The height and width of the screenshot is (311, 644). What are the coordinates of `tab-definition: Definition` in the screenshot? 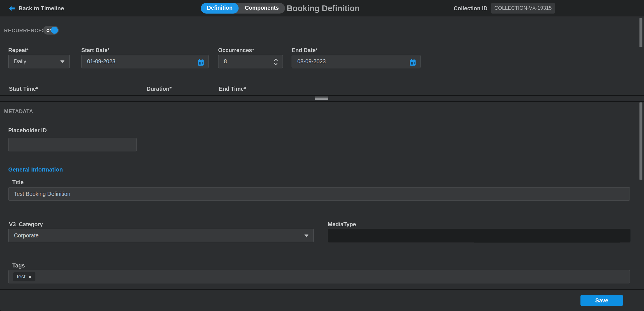 It's located at (220, 8).